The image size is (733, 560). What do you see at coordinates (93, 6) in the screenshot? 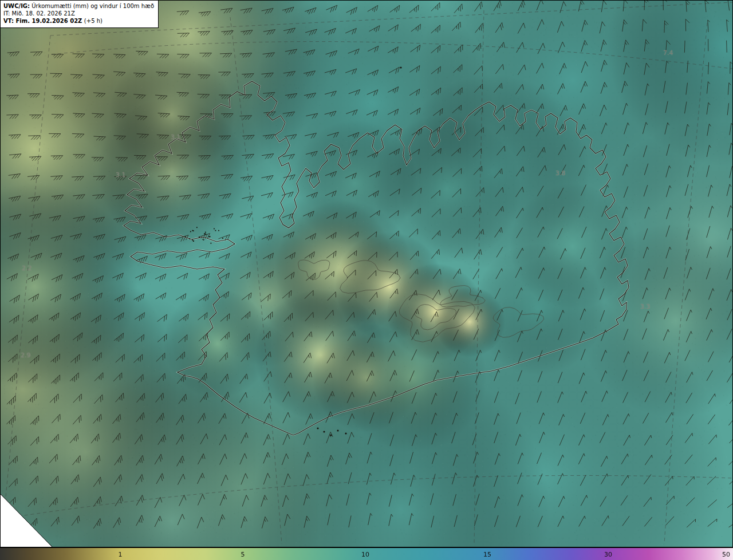
I see `product-title: Úrkomumætti (mm) og vindur í 100m hæð` at bounding box center [93, 6].